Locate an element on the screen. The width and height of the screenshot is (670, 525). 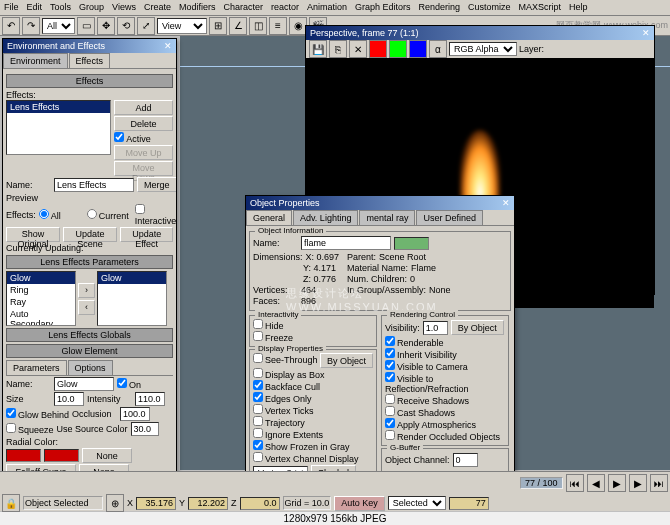
x-coord: 35.176 is located at coordinates (156, 504).